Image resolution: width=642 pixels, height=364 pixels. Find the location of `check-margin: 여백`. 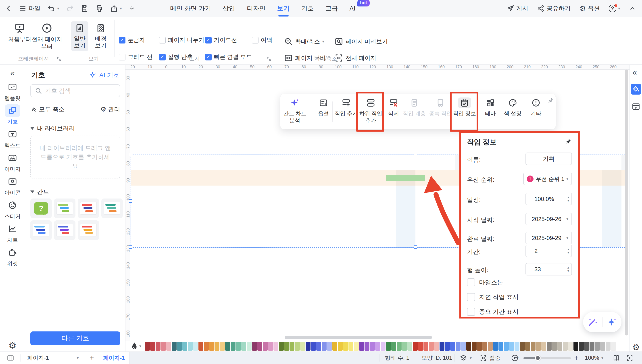

check-margin: 여백 is located at coordinates (262, 40).